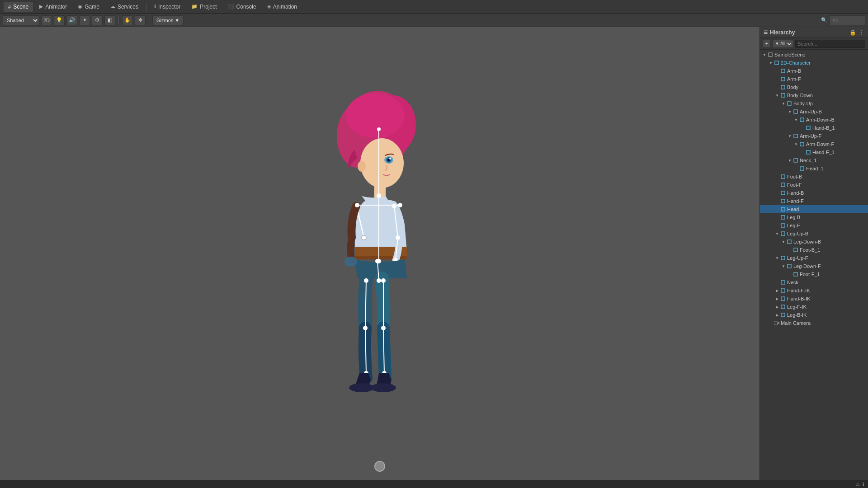 The width and height of the screenshot is (868, 488). Describe the element at coordinates (814, 103) in the screenshot. I see `tree-item-body-up: ▼ Body-Up` at that location.